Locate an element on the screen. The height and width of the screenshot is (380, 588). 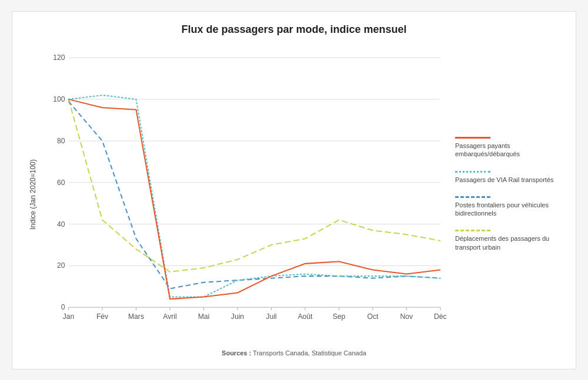
legend-item: Passagers de VIA Rail transportés is located at coordinates (509, 176).